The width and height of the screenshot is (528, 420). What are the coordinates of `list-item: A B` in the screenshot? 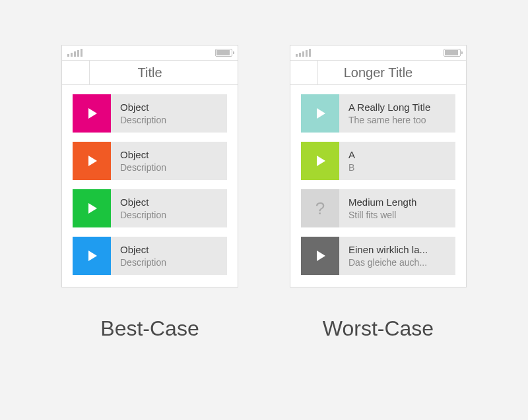 It's located at (378, 161).